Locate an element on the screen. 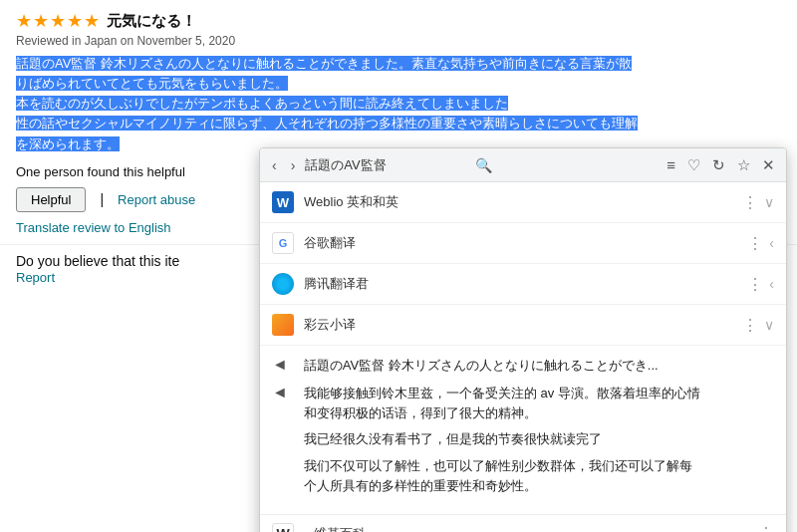  google-chevron: ‹ is located at coordinates (771, 243).